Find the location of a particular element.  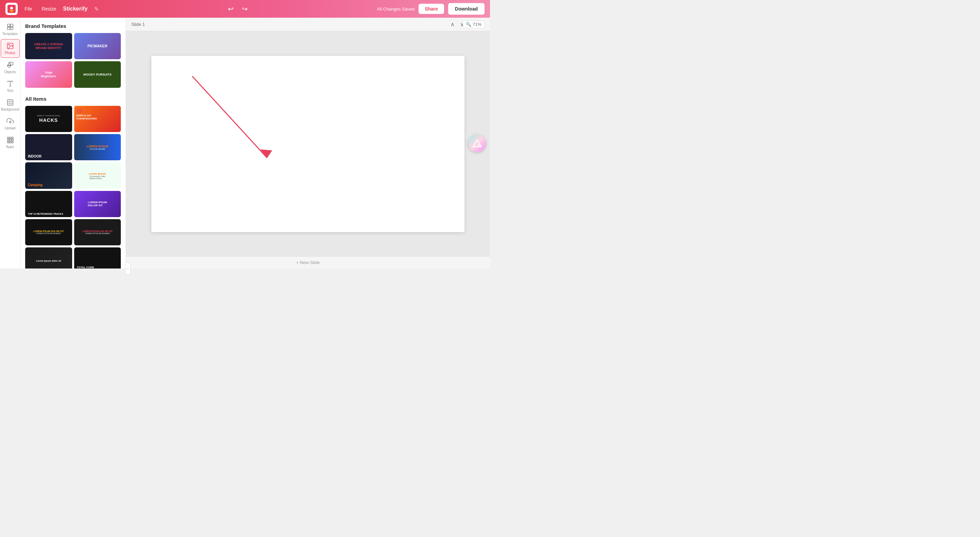

all-item-label-8: LOREM IPSUMDOLOR SIT is located at coordinates (97, 204).